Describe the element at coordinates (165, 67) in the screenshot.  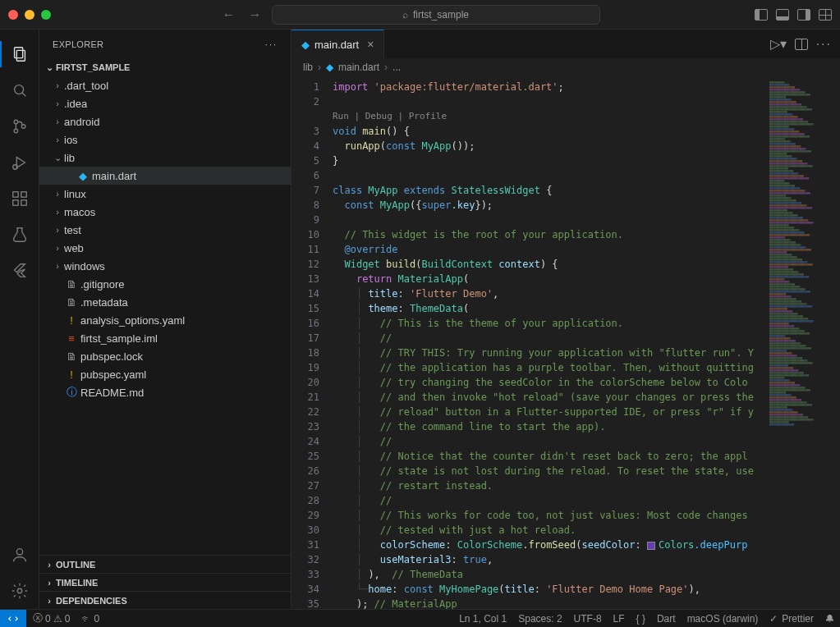
I see `project-root-row: ⌄ FIRTST_SAMPLE` at that location.